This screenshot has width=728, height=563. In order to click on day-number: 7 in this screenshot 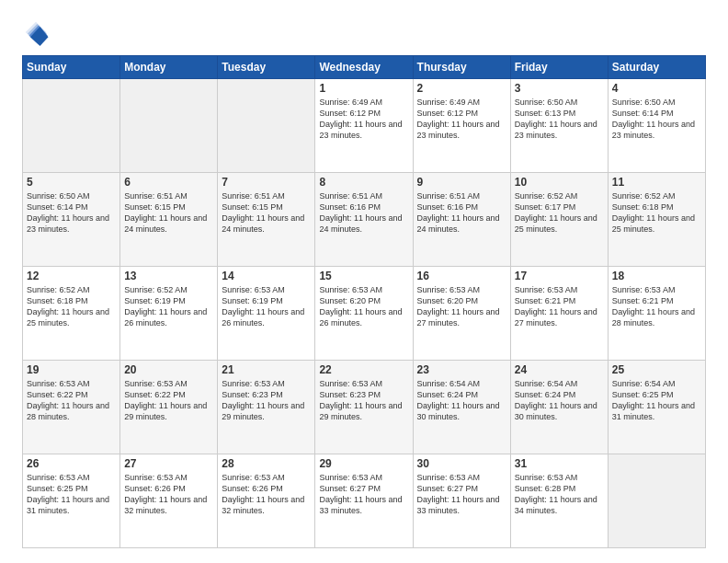, I will do `click(267, 182)`.